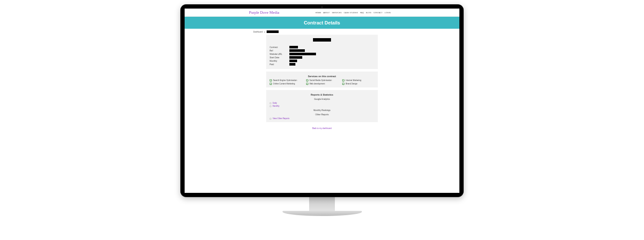 The width and height of the screenshot is (644, 240). What do you see at coordinates (322, 204) in the screenshot?
I see `monitor-stand-neck` at bounding box center [322, 204].